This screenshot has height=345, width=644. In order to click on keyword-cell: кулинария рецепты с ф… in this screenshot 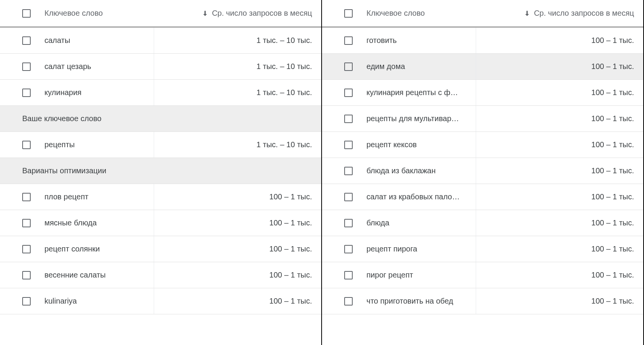, I will do `click(399, 93)`.